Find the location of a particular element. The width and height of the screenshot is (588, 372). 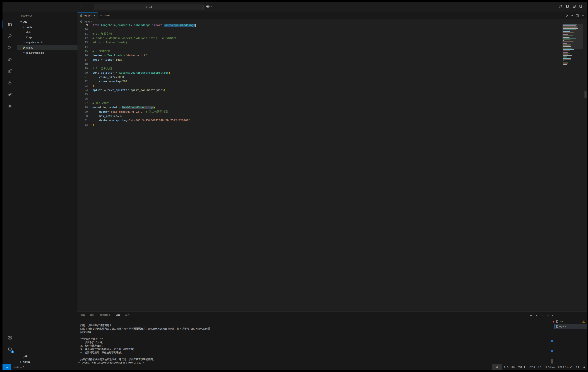

code-line-13: 13#docs = loader.load() is located at coordinates (186, 43).